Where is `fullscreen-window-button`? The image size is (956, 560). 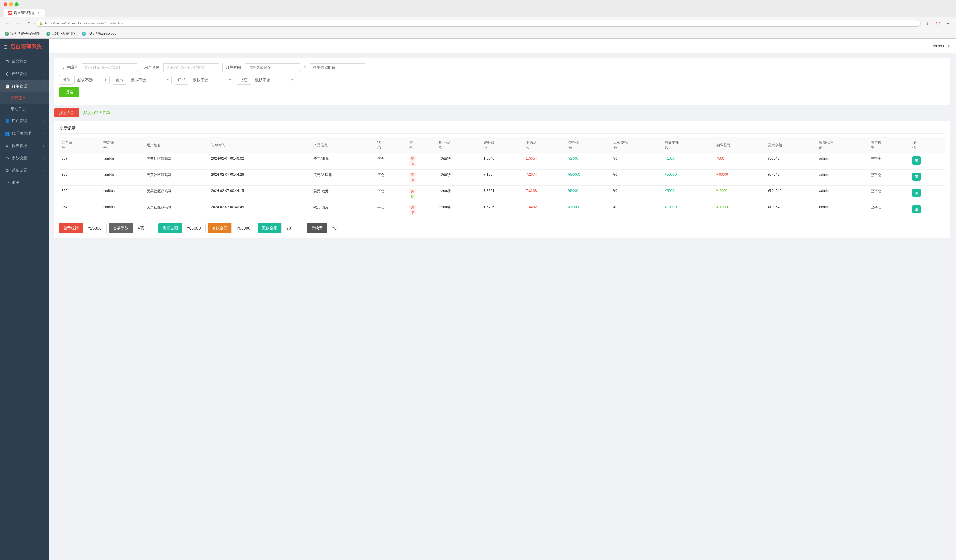 fullscreen-window-button is located at coordinates (17, 4).